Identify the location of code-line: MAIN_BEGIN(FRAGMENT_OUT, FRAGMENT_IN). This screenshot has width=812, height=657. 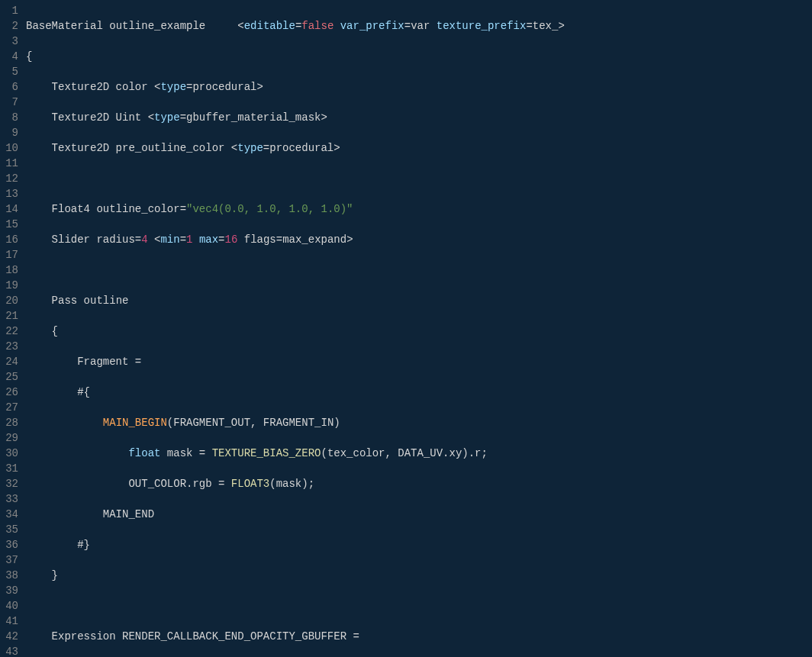
(419, 423).